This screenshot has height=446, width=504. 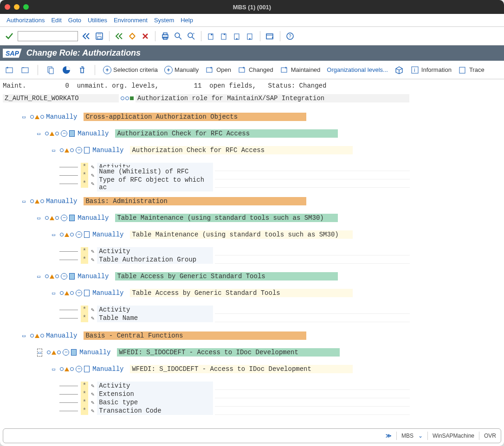 I want to click on delete-icon, so click(x=82, y=70).